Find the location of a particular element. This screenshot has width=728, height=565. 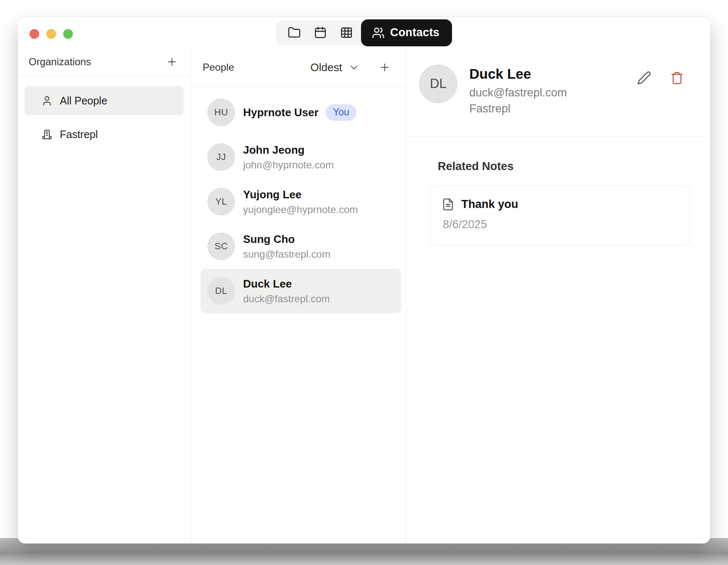

person-row-duck-lee: DL Duck Lee duck@fastrepl.com is located at coordinates (301, 291).